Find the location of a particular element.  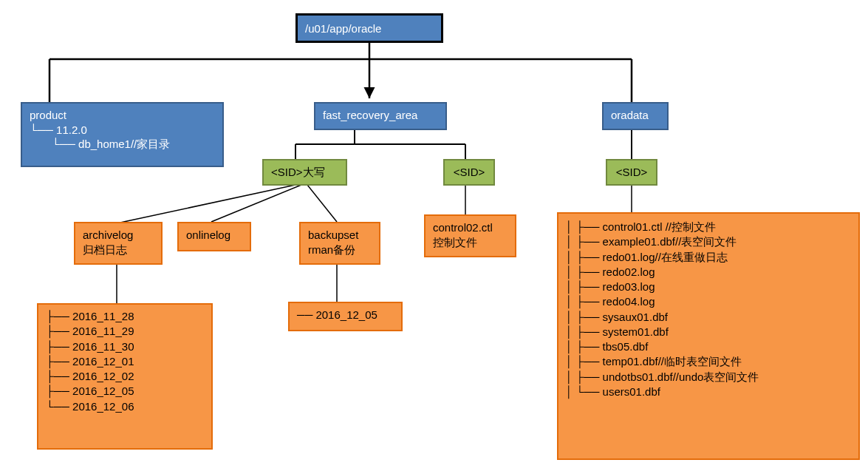

sid-fra-node: <SID> is located at coordinates (469, 172).